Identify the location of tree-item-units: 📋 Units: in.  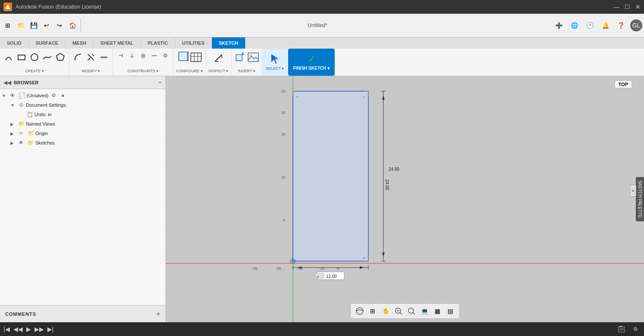
(83, 114).